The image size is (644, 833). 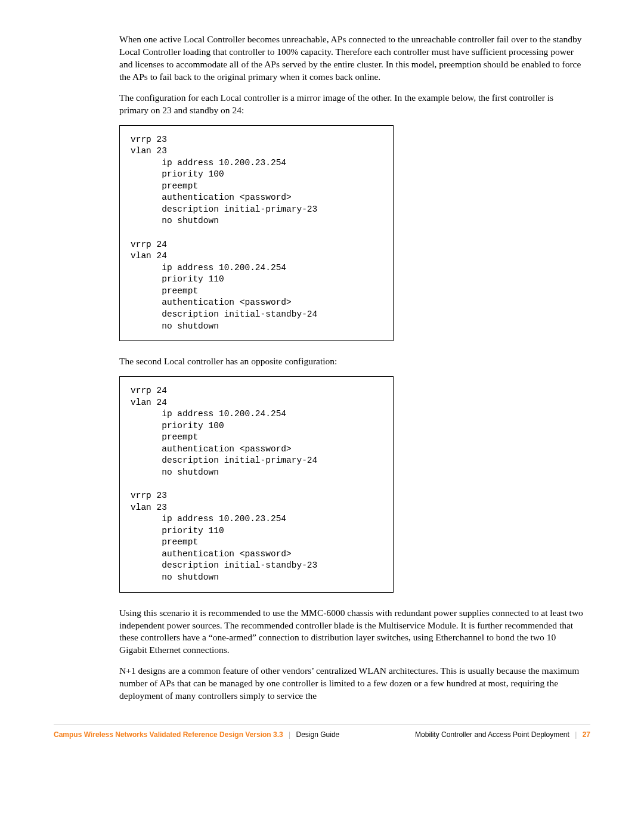 What do you see at coordinates (168, 735) in the screenshot?
I see `footer-brand: Campus Wireless Networks Validated Refer…` at bounding box center [168, 735].